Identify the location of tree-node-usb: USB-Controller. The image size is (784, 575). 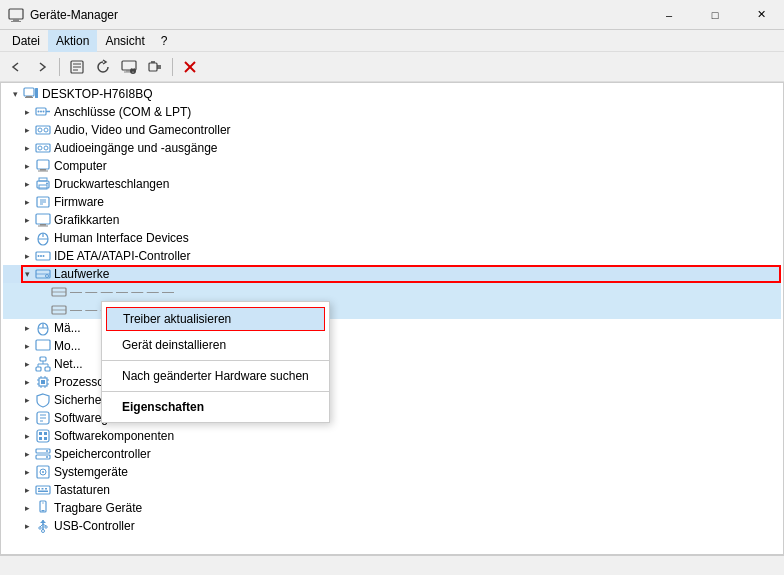
(392, 526).